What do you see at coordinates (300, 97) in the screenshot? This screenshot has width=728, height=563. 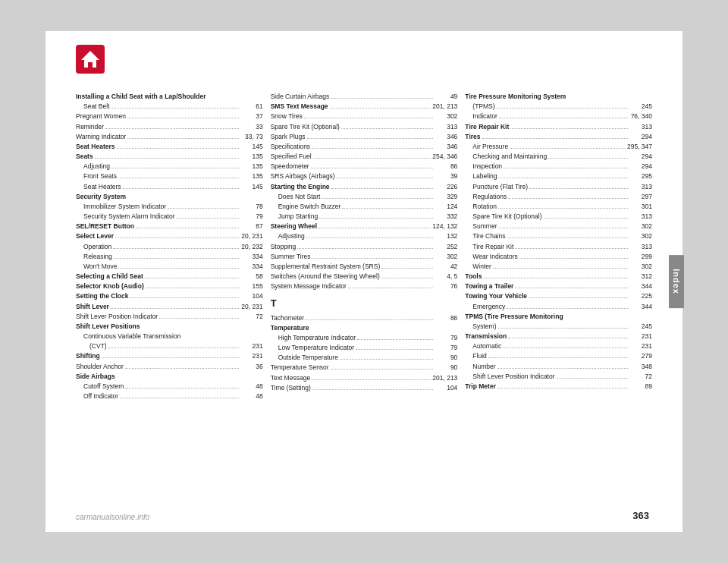 I see `entry-label: Side Curtain Airbags` at bounding box center [300, 97].